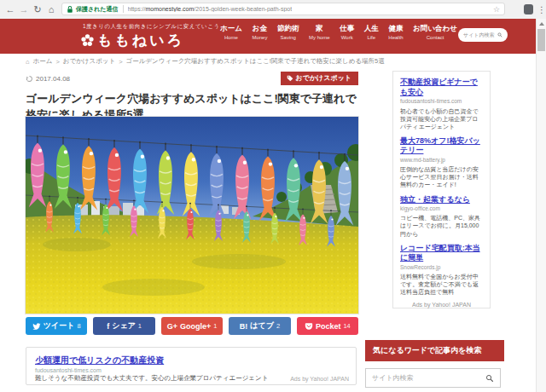 This screenshot has height=392, width=546. What do you see at coordinates (87, 41) in the screenshot?
I see `flower-icon` at bounding box center [87, 41].